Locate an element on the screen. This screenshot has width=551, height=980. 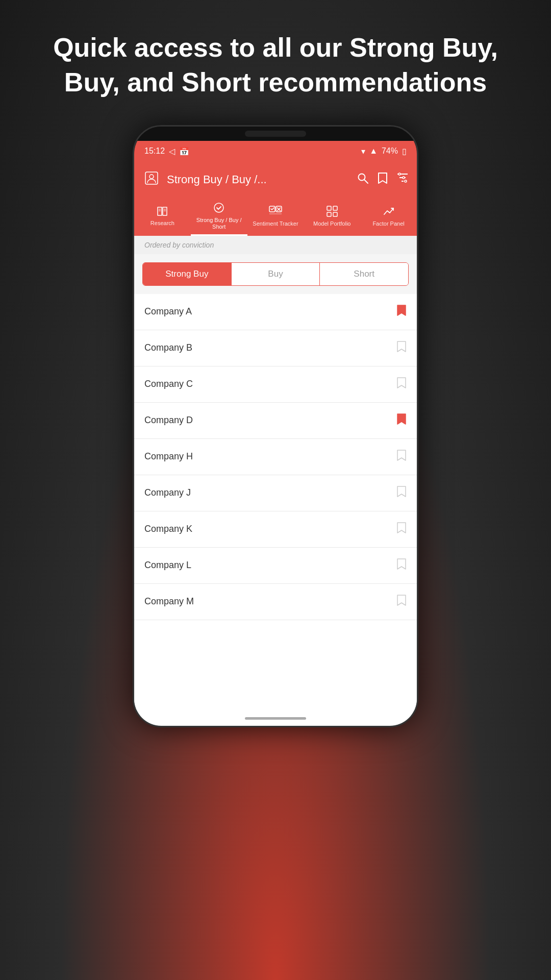
tab-short-option: Short is located at coordinates (364, 274).